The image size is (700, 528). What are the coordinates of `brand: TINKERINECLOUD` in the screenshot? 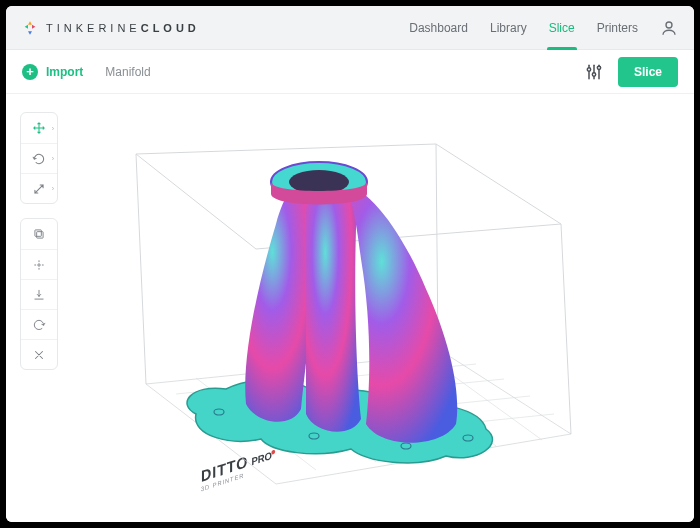 It's located at (111, 28).